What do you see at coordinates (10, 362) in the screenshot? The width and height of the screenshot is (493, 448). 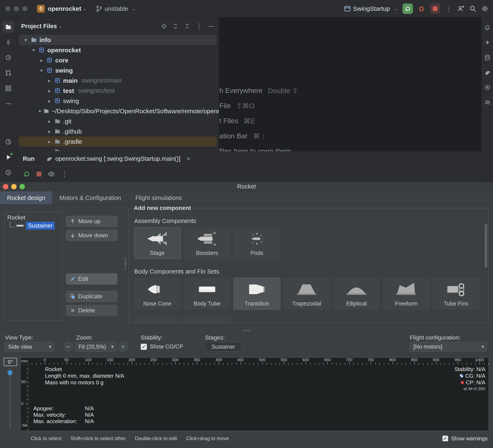 I see `rotation-indicator: 0°` at bounding box center [10, 362].